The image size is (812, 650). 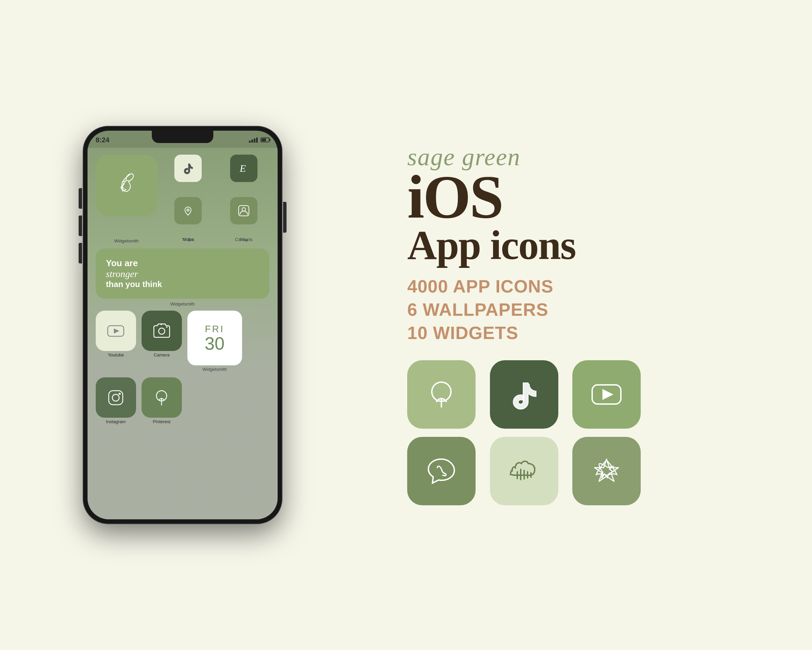 I want to click on phone-section: 8:24, so click(x=183, y=325).